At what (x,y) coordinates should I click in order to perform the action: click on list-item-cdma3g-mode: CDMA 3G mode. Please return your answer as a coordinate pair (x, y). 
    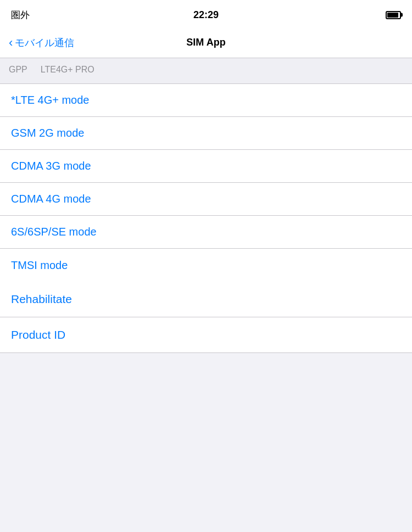
    Looking at the image, I should click on (206, 166).